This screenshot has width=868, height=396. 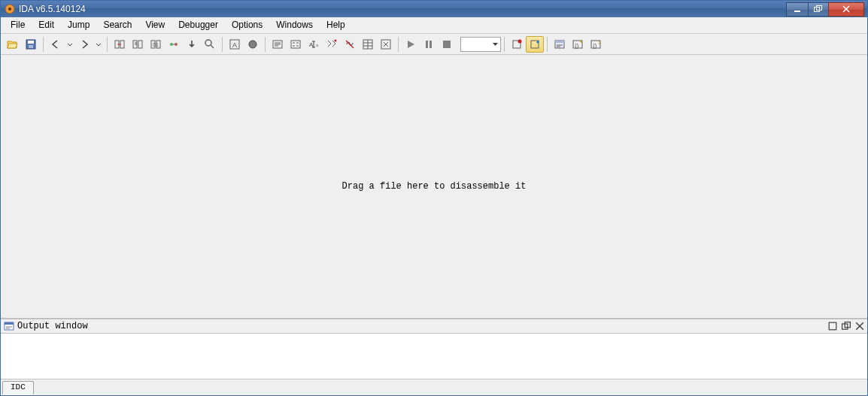 What do you see at coordinates (56, 44) in the screenshot?
I see `back-button` at bounding box center [56, 44].